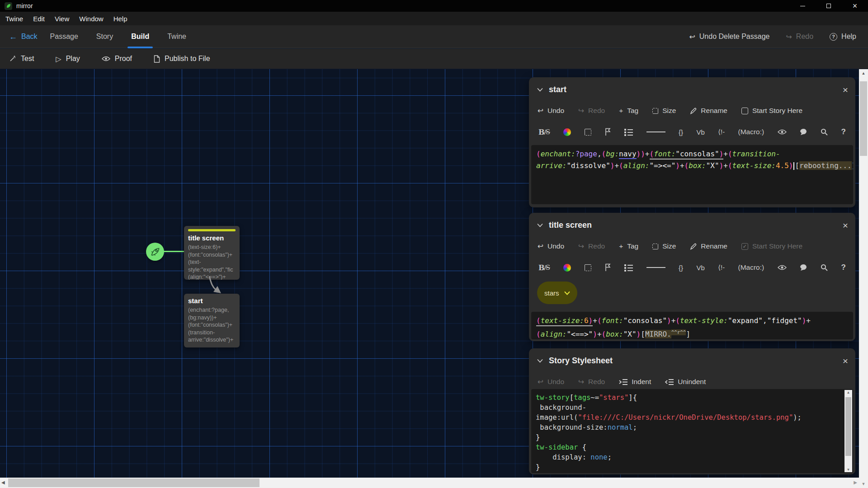 Image resolution: width=868 pixels, height=488 pixels. Describe the element at coordinates (68, 59) in the screenshot. I see `play-button: ▷ Play` at that location.